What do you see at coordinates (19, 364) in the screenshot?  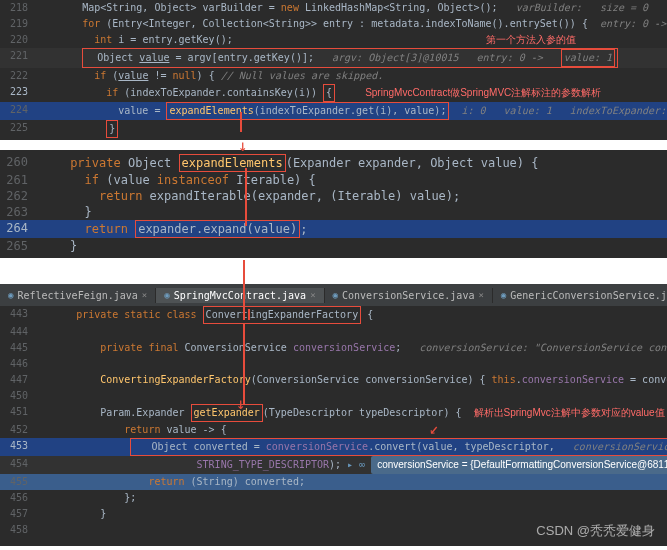 I see `line-number: 446` at bounding box center [19, 364].